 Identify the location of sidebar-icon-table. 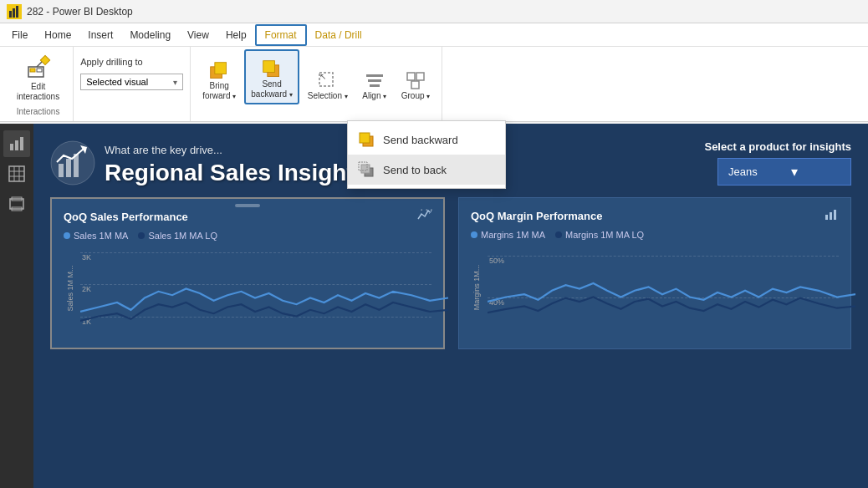
(17, 174).